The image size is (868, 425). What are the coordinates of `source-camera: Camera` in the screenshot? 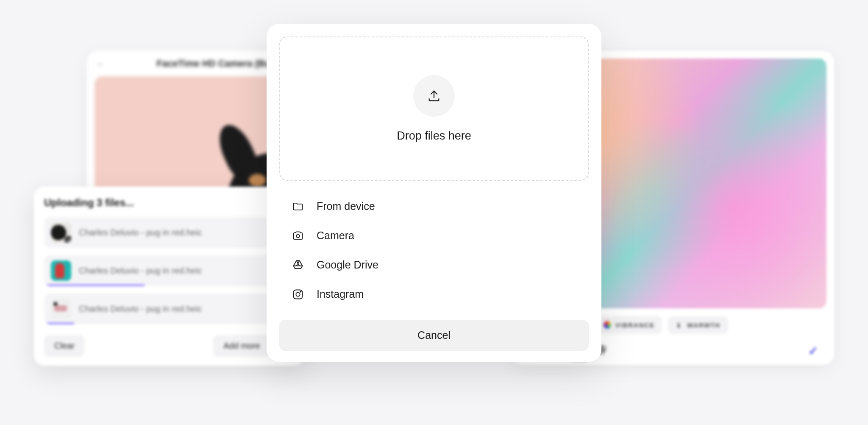 It's located at (437, 236).